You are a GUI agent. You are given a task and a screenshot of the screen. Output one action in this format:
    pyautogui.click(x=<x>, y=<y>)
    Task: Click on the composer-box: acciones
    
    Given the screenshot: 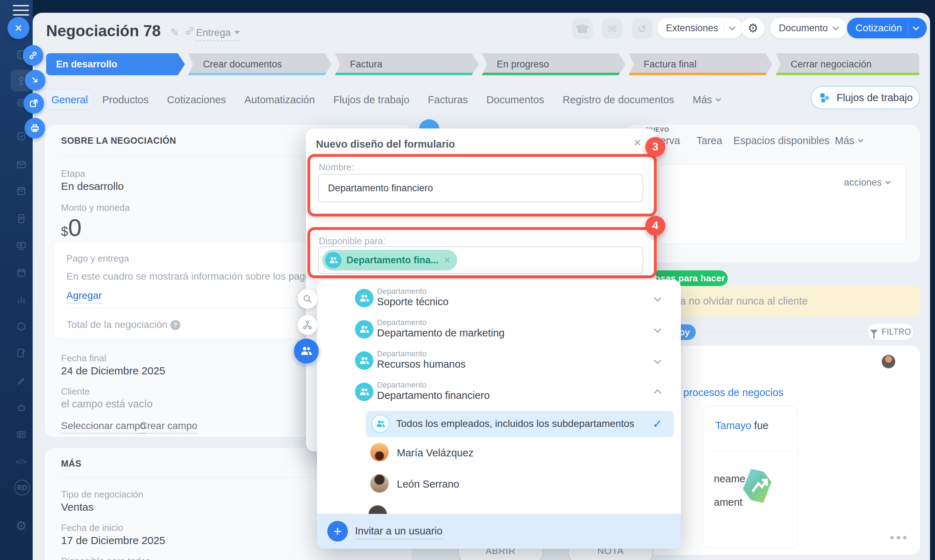 What is the action you would take?
    pyautogui.click(x=782, y=204)
    